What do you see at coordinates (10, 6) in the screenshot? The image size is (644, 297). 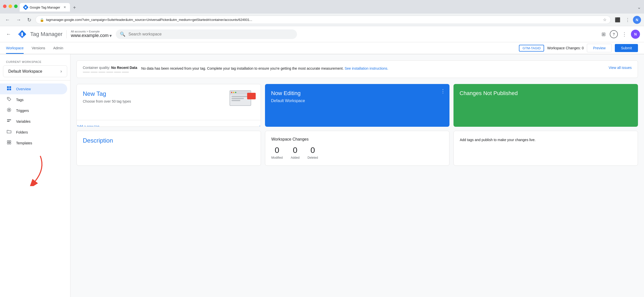 I see `window-minimize-btn` at bounding box center [10, 6].